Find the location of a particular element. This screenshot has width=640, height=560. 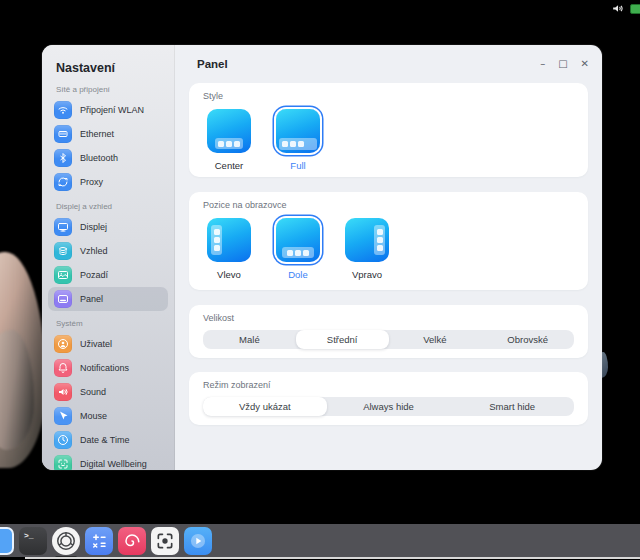

sidebar-item-label: Mouse is located at coordinates (94, 416).